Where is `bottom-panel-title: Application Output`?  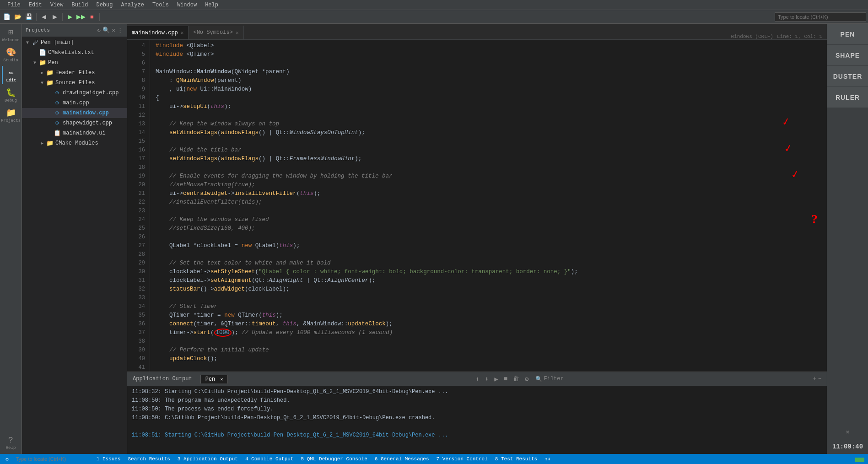 bottom-panel-title: Application Output is located at coordinates (162, 379).